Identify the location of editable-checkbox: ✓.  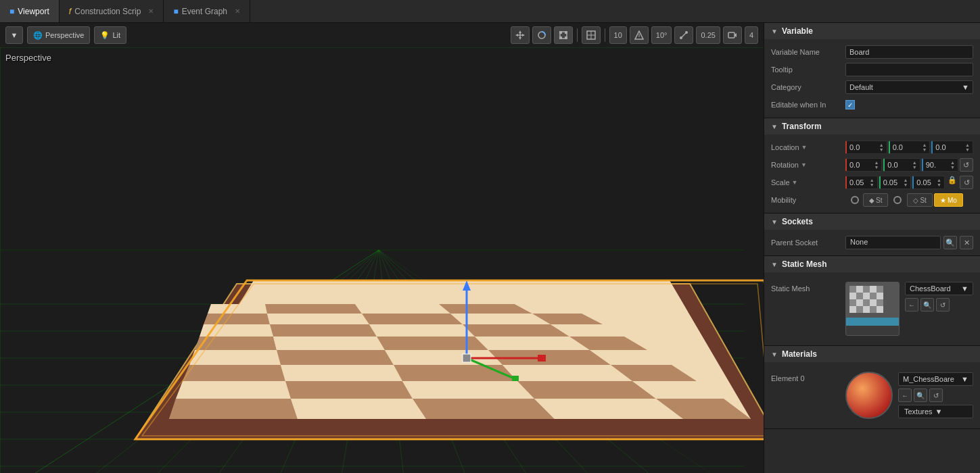
(850, 105).